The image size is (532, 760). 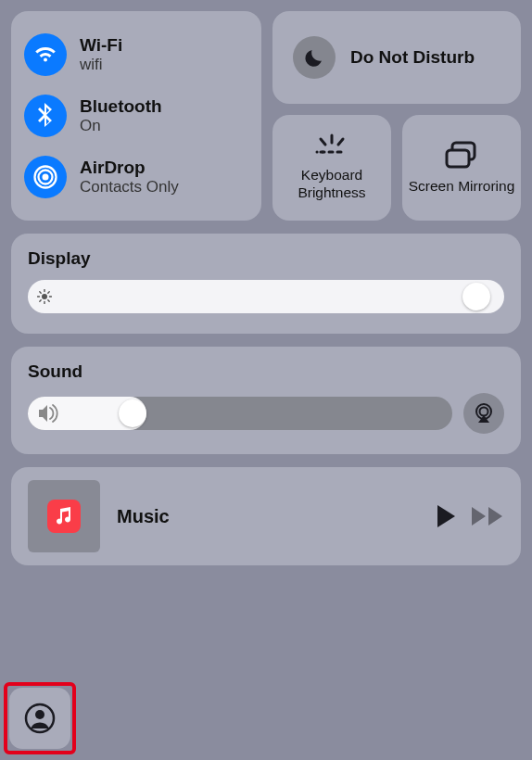 What do you see at coordinates (120, 107) in the screenshot?
I see `bluetooth-title: Bluetooth` at bounding box center [120, 107].